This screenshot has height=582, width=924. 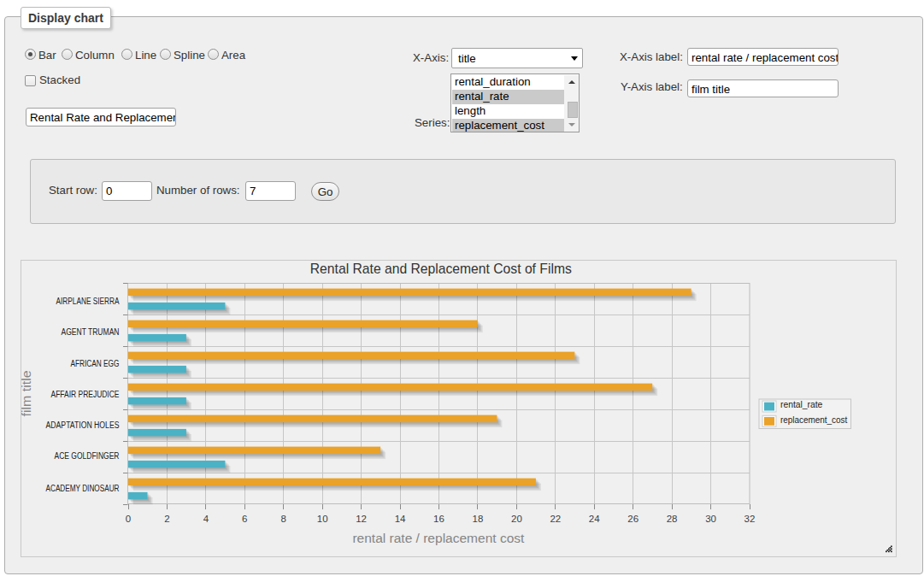 I want to click on svg-text: AIRPLANE SIERRA, so click(x=88, y=301).